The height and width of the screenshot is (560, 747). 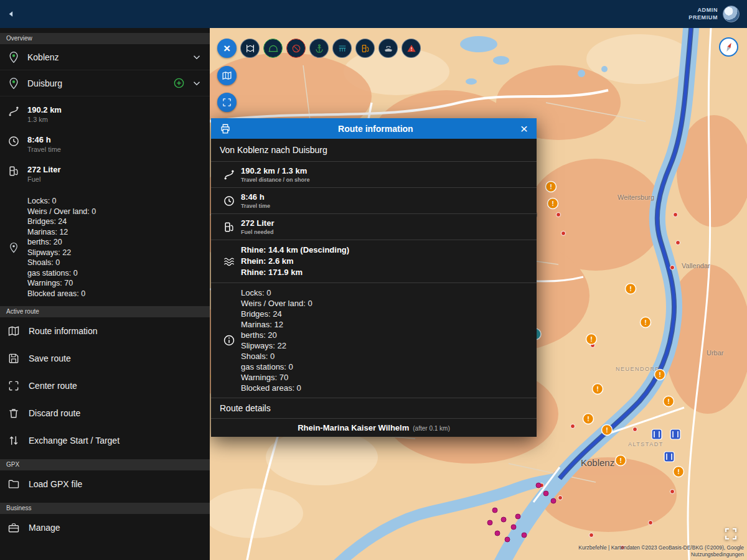 I want to click on account-tier-line2: PREMIUM, so click(x=703, y=18).